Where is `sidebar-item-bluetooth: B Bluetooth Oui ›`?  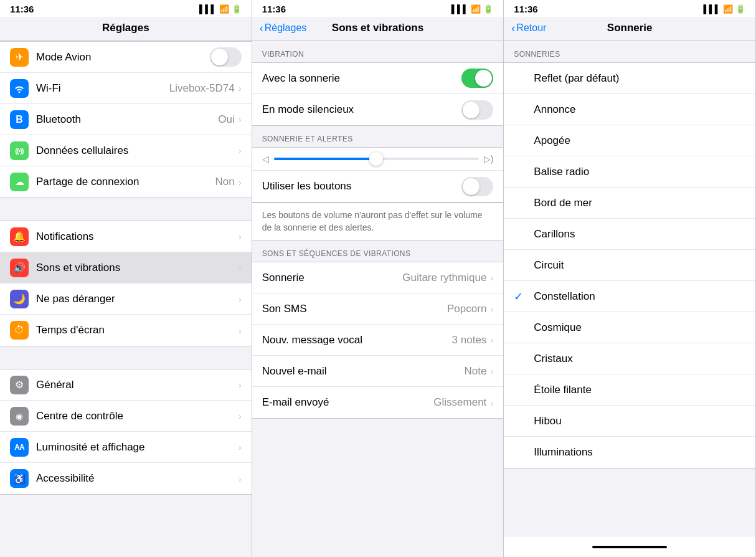 sidebar-item-bluetooth: B Bluetooth Oui › is located at coordinates (126, 120).